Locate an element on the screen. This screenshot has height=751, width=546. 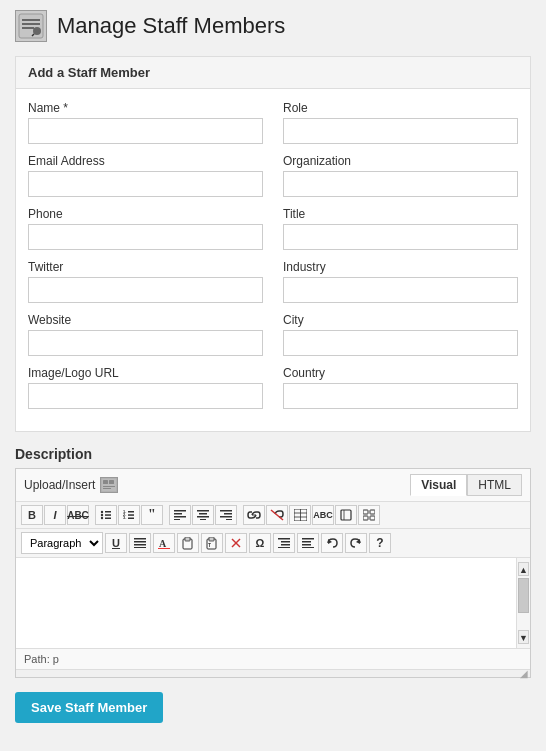
description-label: Description is located at coordinates (273, 454).